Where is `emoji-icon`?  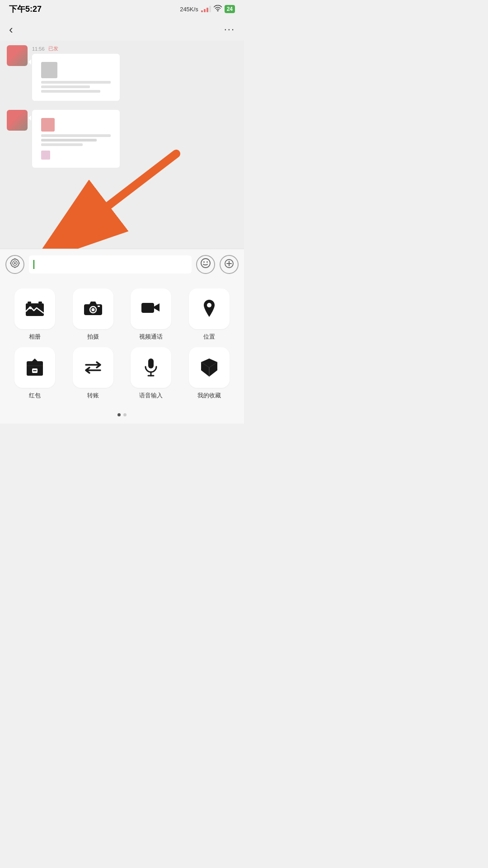 emoji-icon is located at coordinates (206, 264).